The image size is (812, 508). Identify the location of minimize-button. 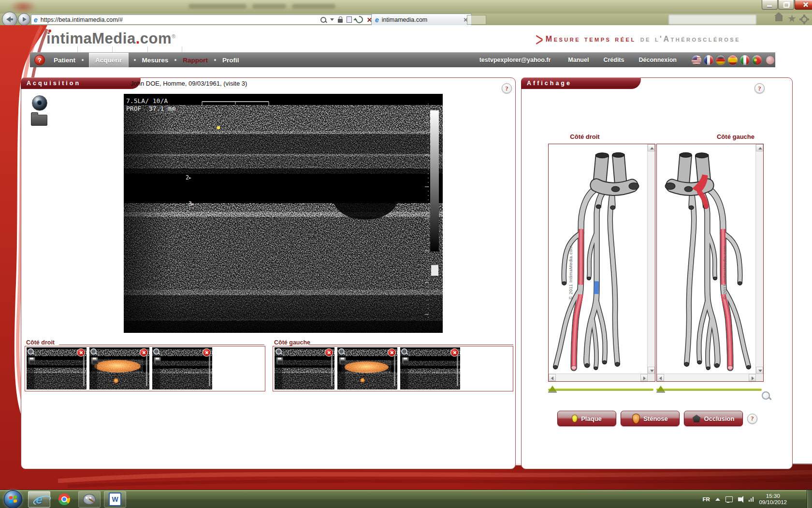
(769, 5).